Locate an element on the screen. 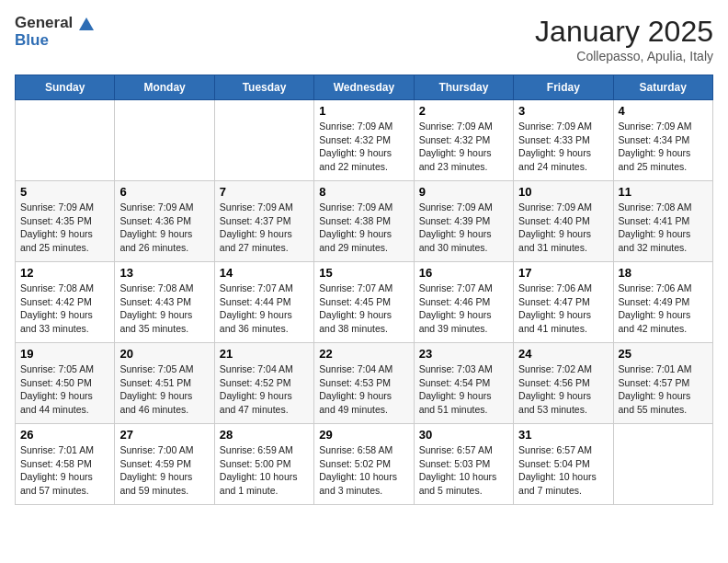 This screenshot has width=728, height=563. week-row-1: 1 Sunrise: 7:09 AM Sunset: 4:32 PM Dayli… is located at coordinates (364, 141).